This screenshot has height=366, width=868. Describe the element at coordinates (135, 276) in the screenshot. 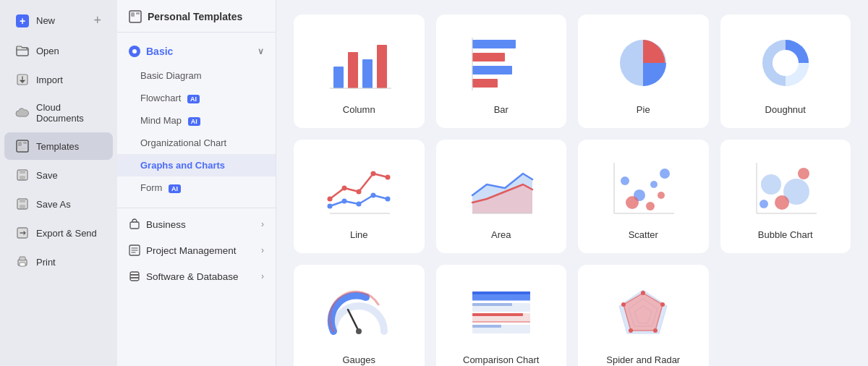

I see `software-database-icon` at that location.